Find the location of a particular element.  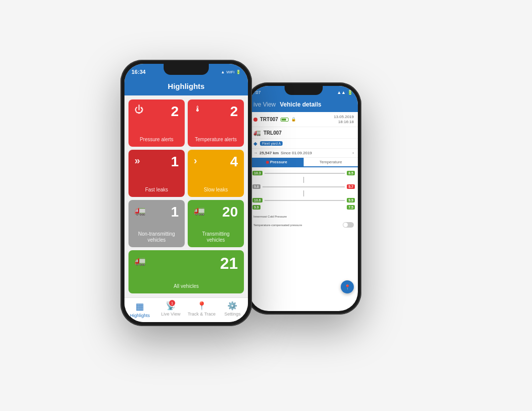

phone-2-notch is located at coordinates (304, 90).